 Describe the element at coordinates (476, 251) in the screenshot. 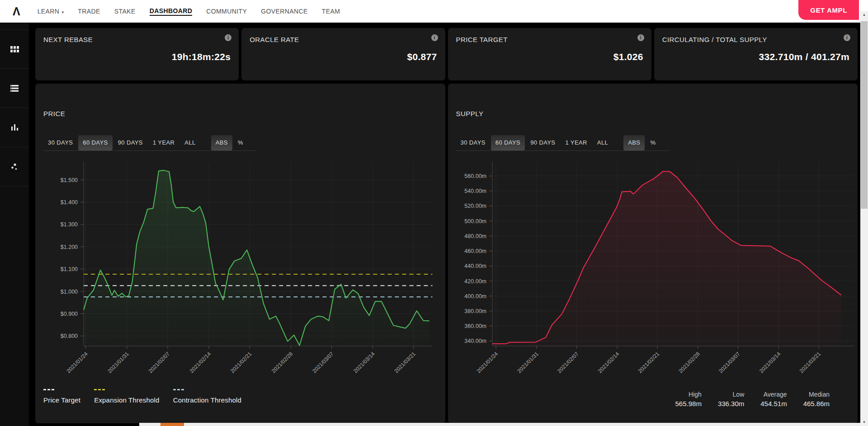

I see `svg-text: 460.00m` at that location.